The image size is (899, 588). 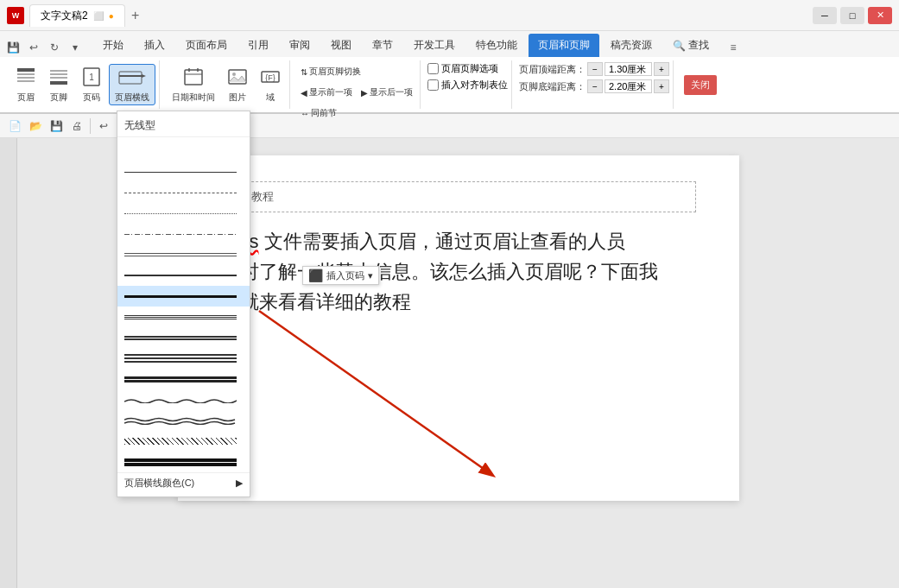 I want to click on line-item-medium, so click(x=183, y=275).